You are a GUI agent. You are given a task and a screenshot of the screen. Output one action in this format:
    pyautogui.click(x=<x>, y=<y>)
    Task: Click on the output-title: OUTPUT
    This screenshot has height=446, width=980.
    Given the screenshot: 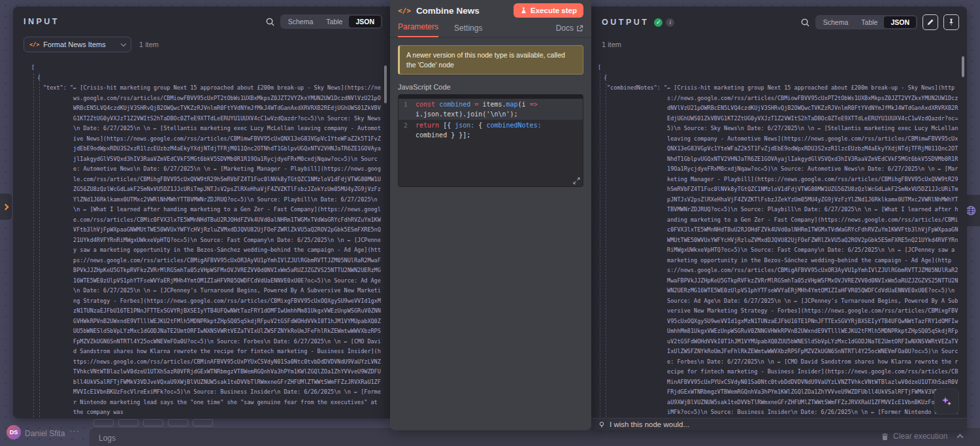 What is the action you would take?
    pyautogui.click(x=625, y=22)
    